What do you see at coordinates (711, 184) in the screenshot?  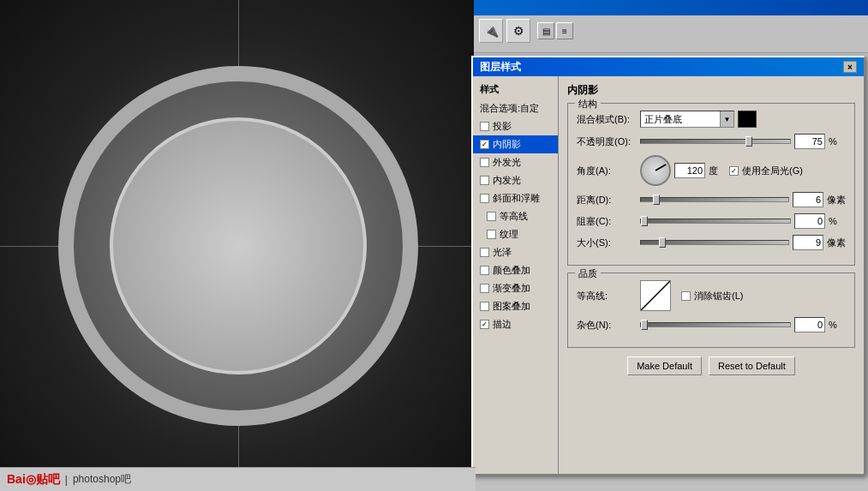 I see `structure-group: 结构 混合模式(B): 正片叠底 ▼ 不透明度(O):` at bounding box center [711, 184].